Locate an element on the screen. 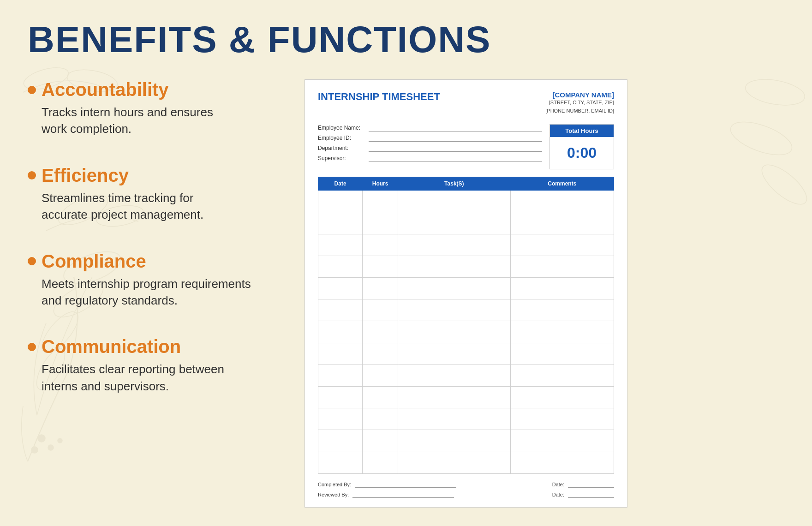 This screenshot has height=526, width=812. benefit-desc-compliance: Meets internship program requirements an… is located at coordinates (148, 293).